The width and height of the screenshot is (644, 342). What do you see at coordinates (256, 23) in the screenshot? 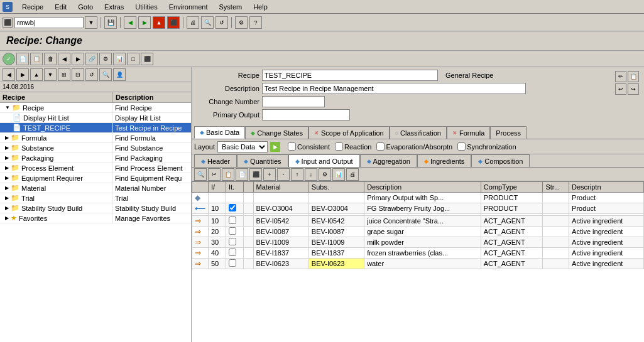
I see `help-btn: ?` at bounding box center [256, 23].